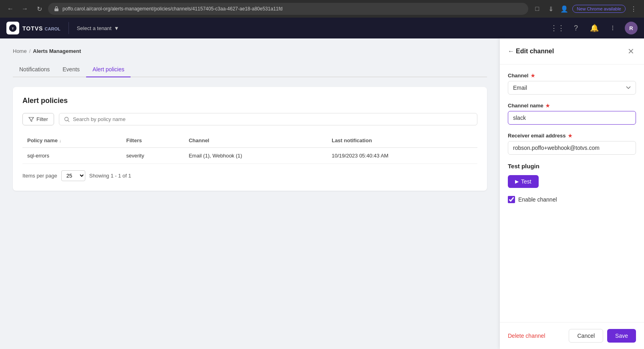 The height and width of the screenshot is (349, 644). I want to click on receiver-email-required-star: ★, so click(570, 136).